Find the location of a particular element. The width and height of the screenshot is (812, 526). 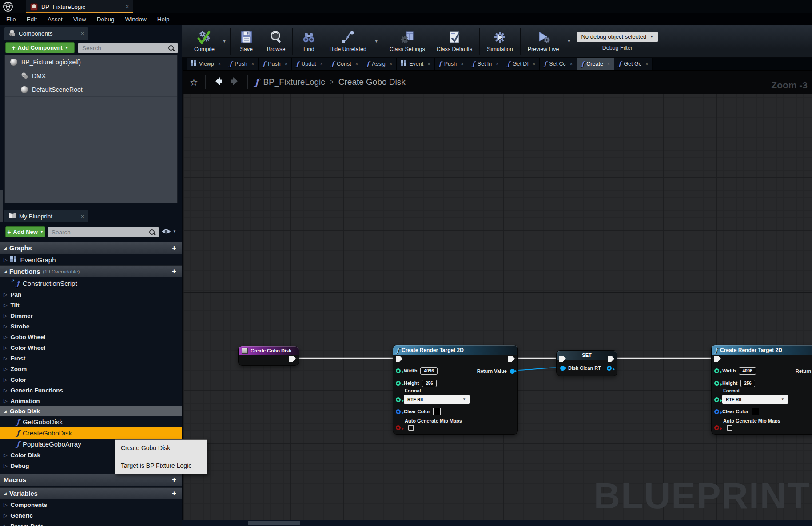

node-set-disk-clean-rt: SET Disk Clean RT is located at coordinates (587, 363).